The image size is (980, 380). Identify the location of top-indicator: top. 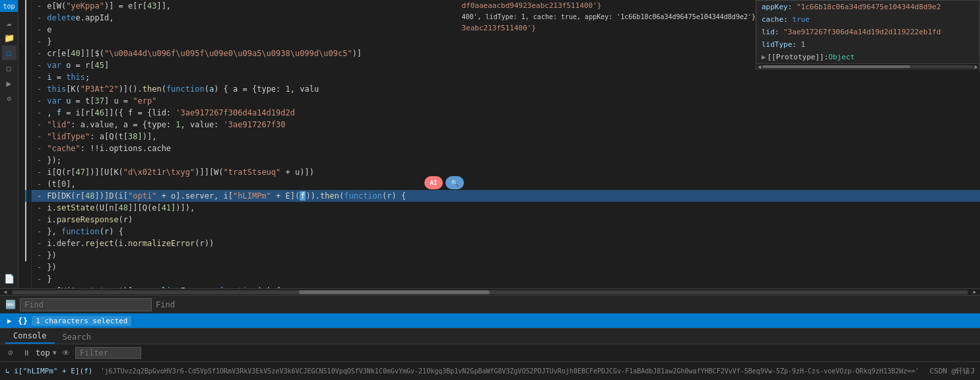
(9, 6).